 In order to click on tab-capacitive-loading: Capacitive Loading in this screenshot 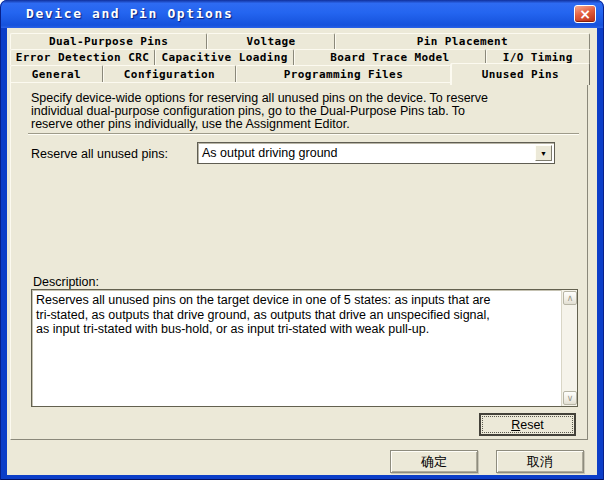, I will do `click(224, 57)`.